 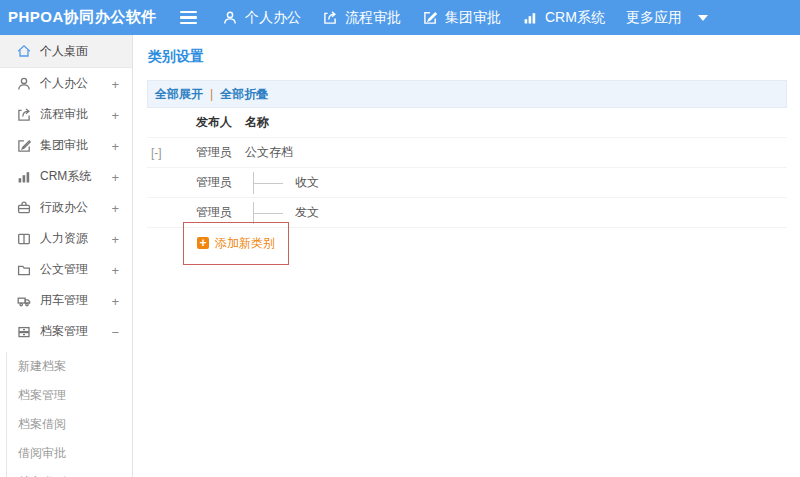 What do you see at coordinates (66, 238) in the screenshot?
I see `sidebar-item-human-resources: 人力资源 +` at bounding box center [66, 238].